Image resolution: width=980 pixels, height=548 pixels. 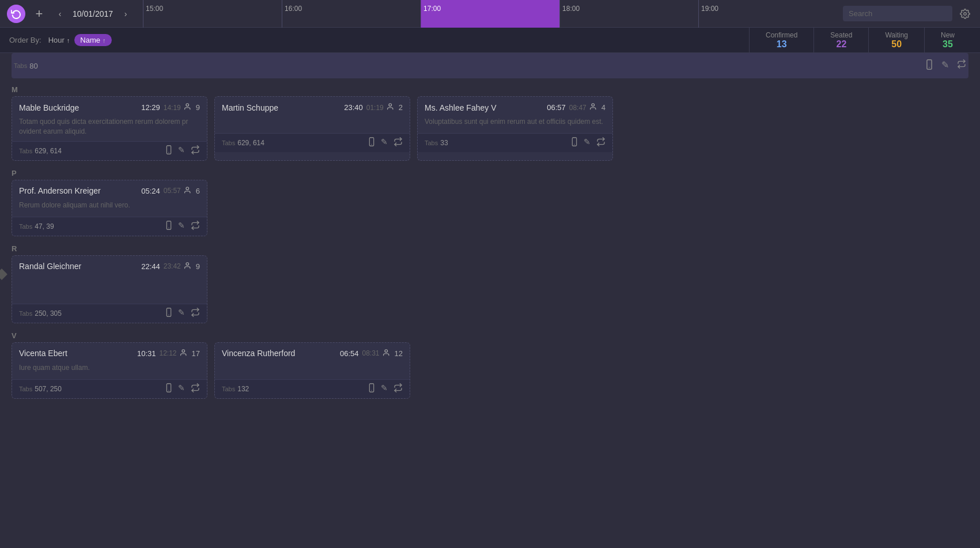 I want to click on guest-name: Ms. Ashlee Fahey V, so click(x=484, y=108).